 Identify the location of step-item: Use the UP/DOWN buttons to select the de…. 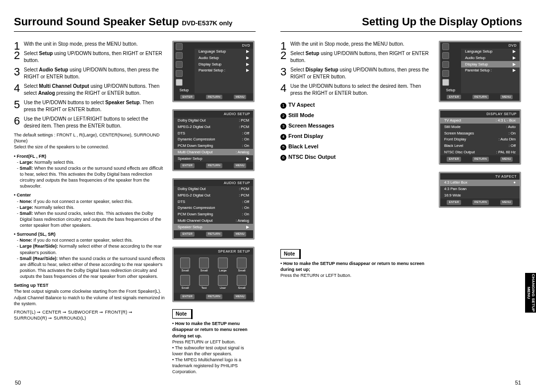
(356, 89).